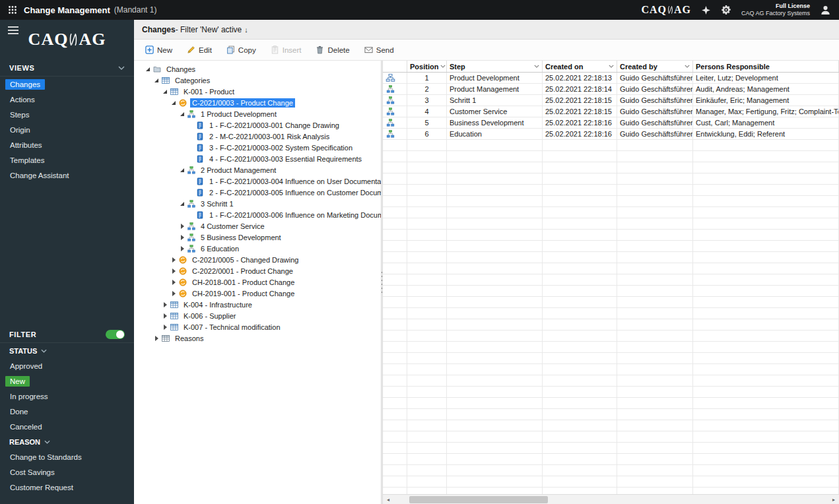 The image size is (839, 504). What do you see at coordinates (257, 125) in the screenshot?
I see `tree-item-1-f-c-2021-0003-001-change-drawing: 1 - F-C-2021/0003-001 Change Drawing` at bounding box center [257, 125].